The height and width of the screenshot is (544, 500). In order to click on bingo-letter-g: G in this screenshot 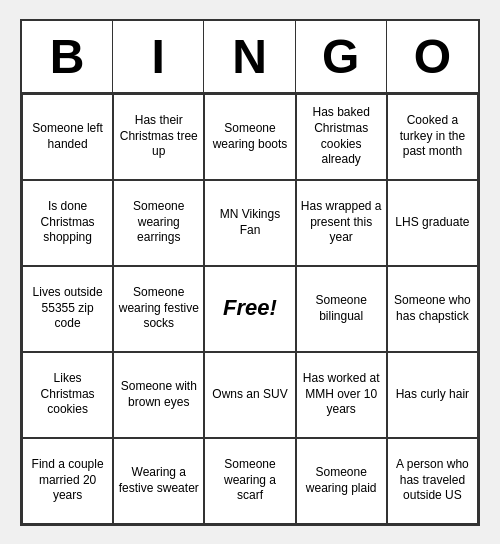, I will do `click(342, 56)`.